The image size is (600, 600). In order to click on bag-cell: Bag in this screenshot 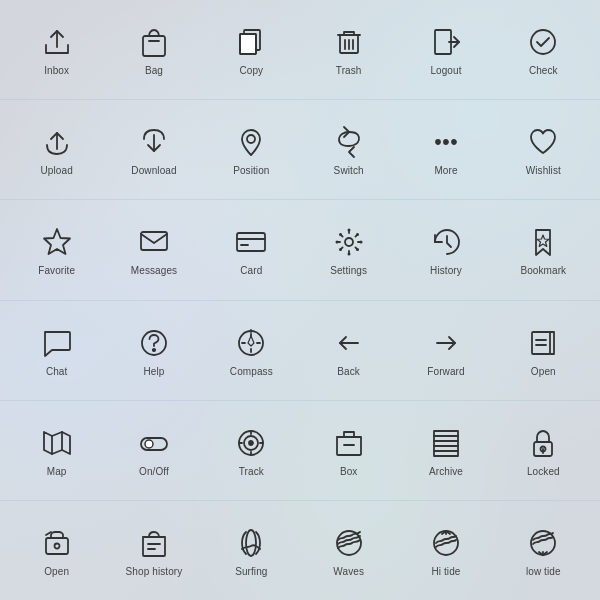, I will do `click(154, 50)`.